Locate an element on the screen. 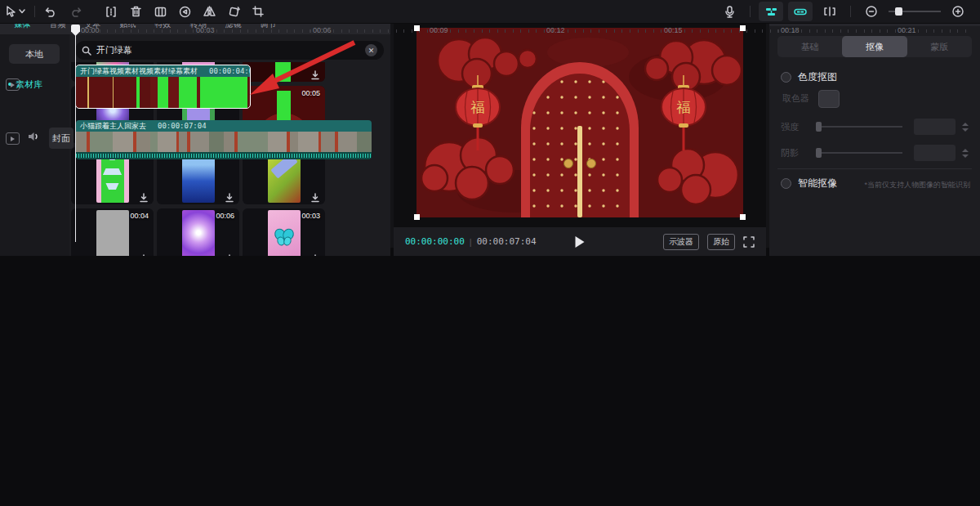 The image size is (980, 506). undo-icon is located at coordinates (51, 11).